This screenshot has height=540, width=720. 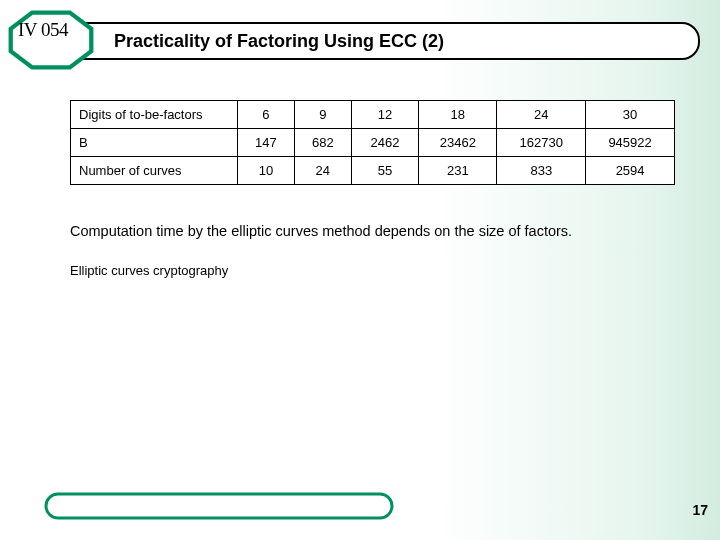 I want to click on course-code: IV 054, so click(x=43, y=30).